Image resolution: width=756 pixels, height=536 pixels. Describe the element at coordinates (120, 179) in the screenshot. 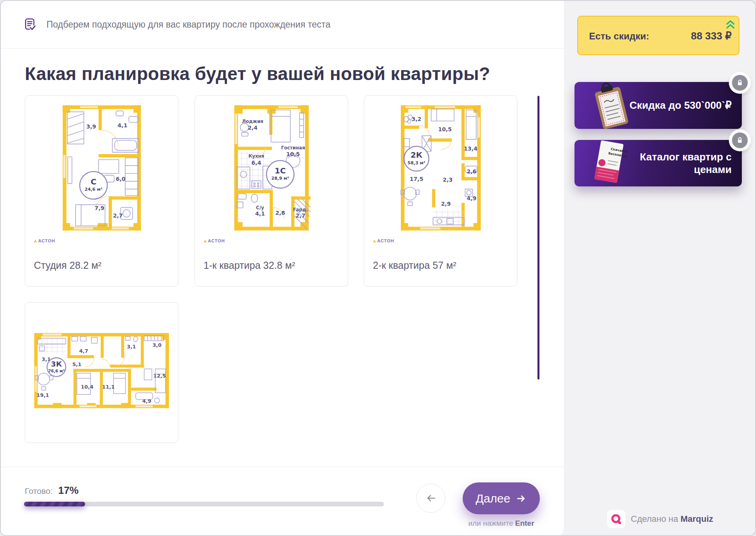

I see `svg-text: 6,0` at that location.